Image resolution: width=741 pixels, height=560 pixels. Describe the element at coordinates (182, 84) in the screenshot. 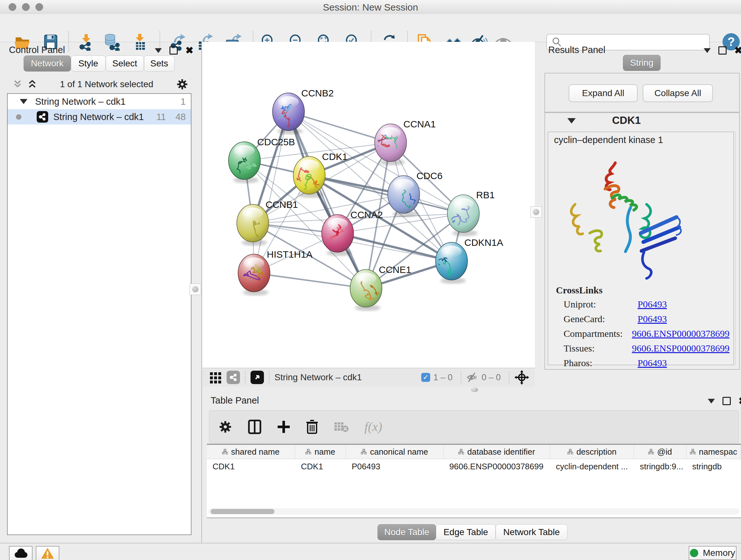

I see `network-options-gear-icon` at that location.